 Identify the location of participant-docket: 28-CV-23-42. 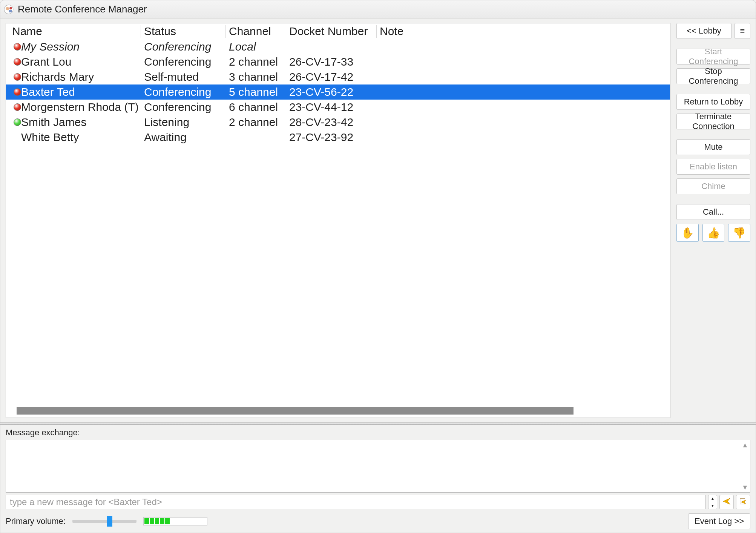
(331, 122).